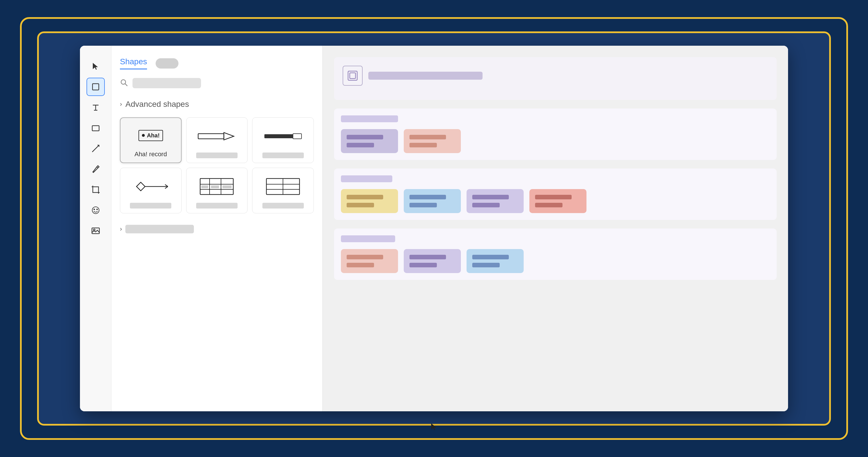  I want to click on table-simple-icon, so click(283, 187).